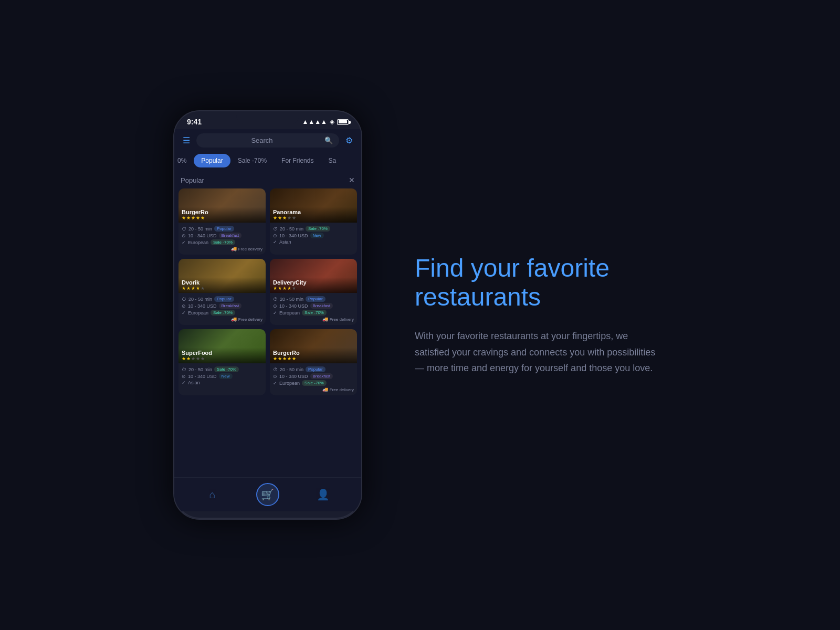  I want to click on menu-icon: ☰, so click(186, 141).